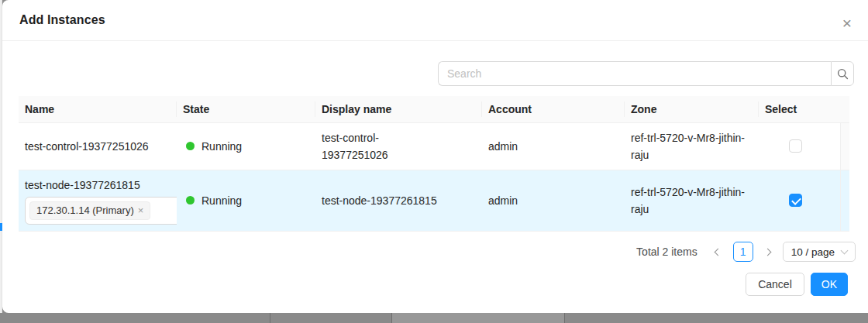 This screenshot has width=868, height=323. Describe the element at coordinates (98, 109) in the screenshot. I see `column-header-name: Name` at that location.